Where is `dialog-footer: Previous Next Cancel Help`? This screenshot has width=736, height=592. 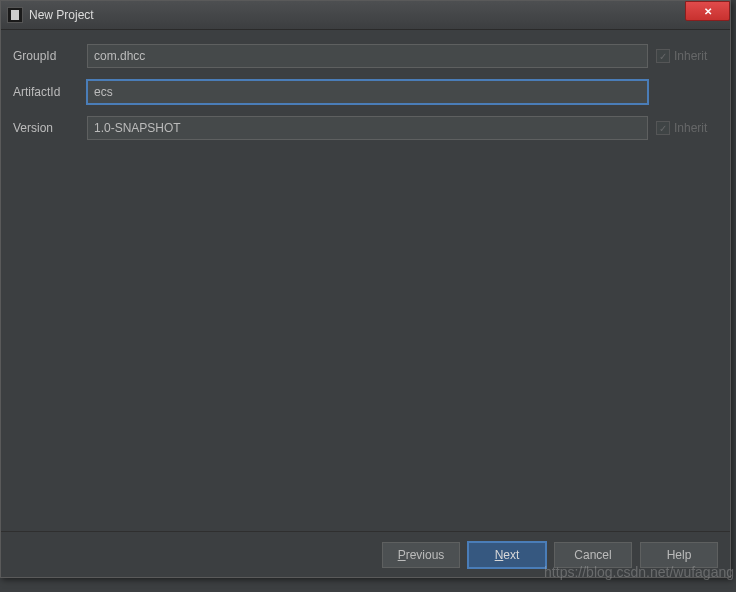 dialog-footer: Previous Next Cancel Help is located at coordinates (366, 554).